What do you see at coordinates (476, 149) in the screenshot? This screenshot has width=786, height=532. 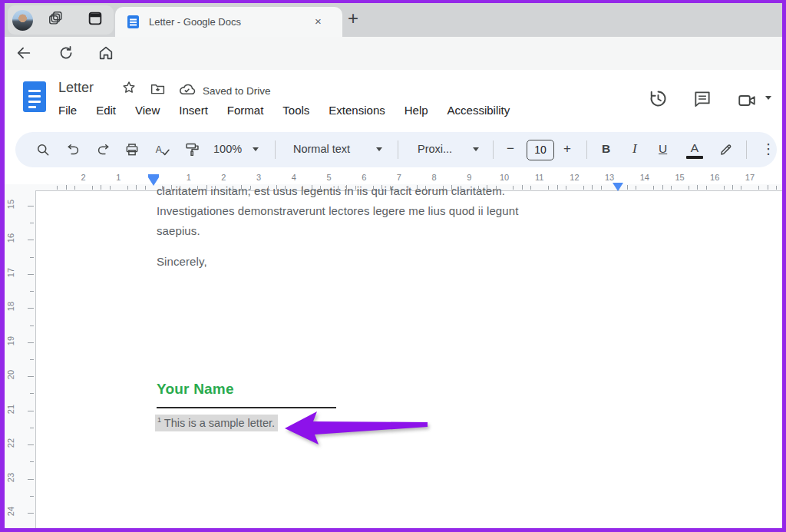 I see `font-caret` at bounding box center [476, 149].